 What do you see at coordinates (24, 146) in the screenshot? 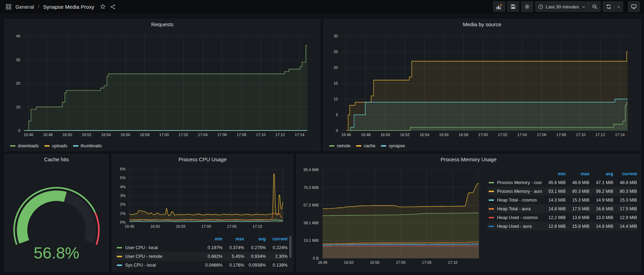
I see `legend-item-downloads: downloads` at bounding box center [24, 146].